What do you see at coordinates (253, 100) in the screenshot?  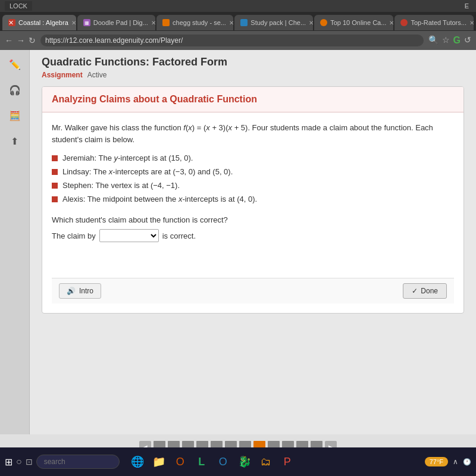 I see `question-header: Analyzing Claims about a Quadratic Funct…` at bounding box center [253, 100].